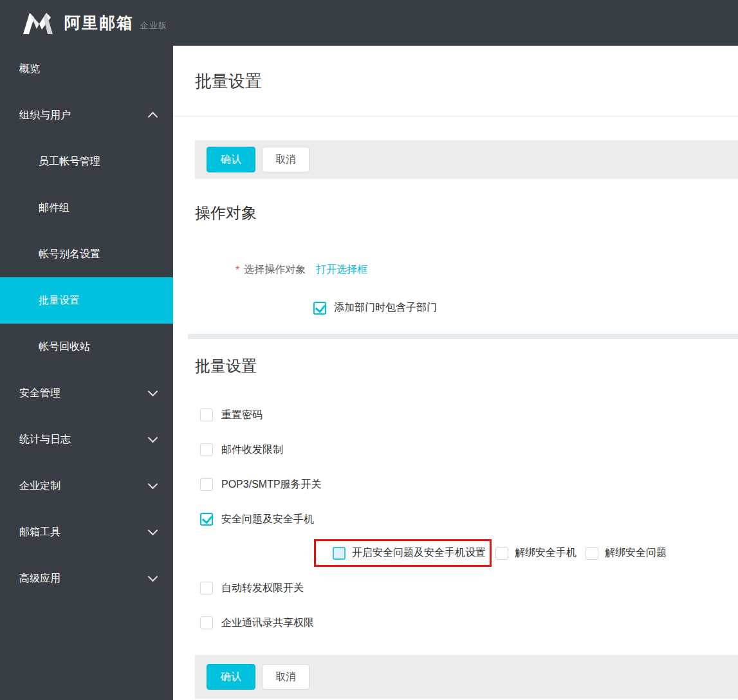  I want to click on option-label: 安全问题及安全手机, so click(268, 520).